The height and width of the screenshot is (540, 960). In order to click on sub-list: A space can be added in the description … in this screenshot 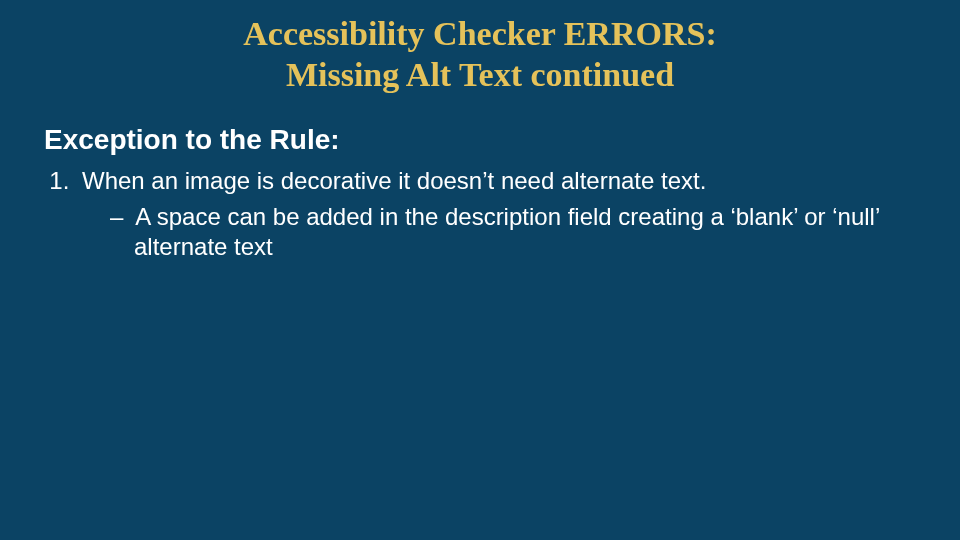, I will do `click(496, 232)`.